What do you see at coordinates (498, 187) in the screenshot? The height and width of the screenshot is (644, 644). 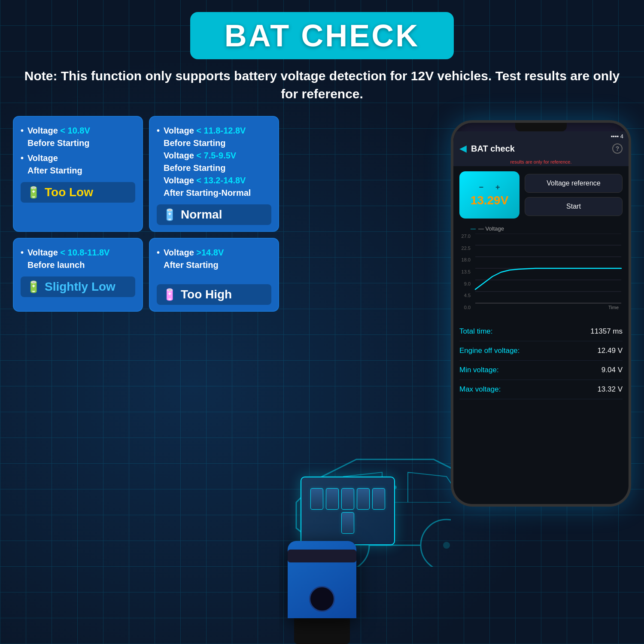 I see `positive-terminal: +` at bounding box center [498, 187].